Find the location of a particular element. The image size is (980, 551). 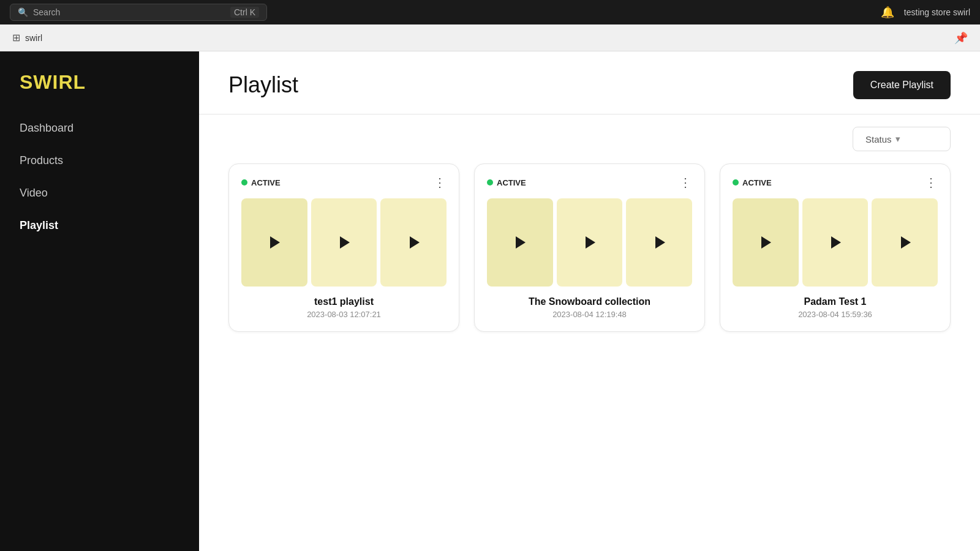

card-title-2: The Snowboard collection is located at coordinates (589, 302).